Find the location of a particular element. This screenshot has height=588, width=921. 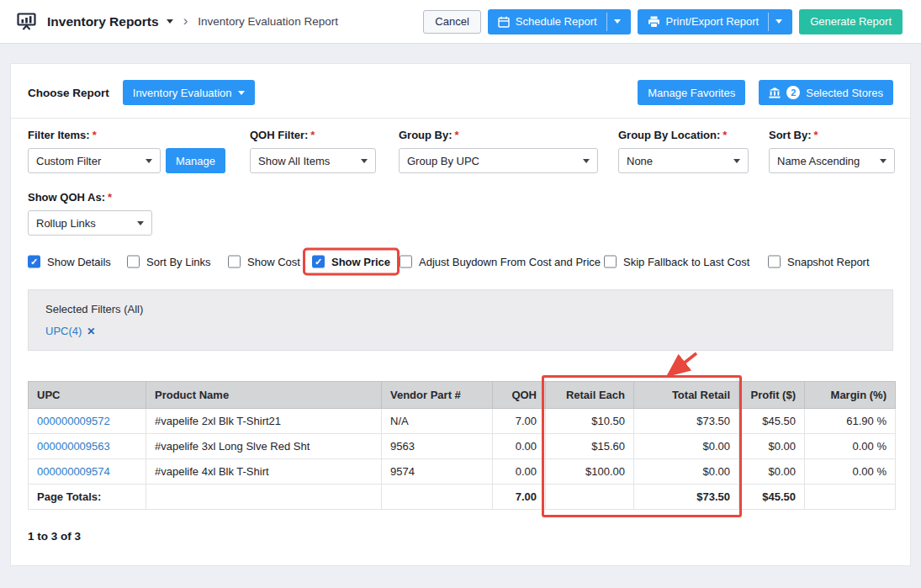

select-value: None is located at coordinates (639, 162).